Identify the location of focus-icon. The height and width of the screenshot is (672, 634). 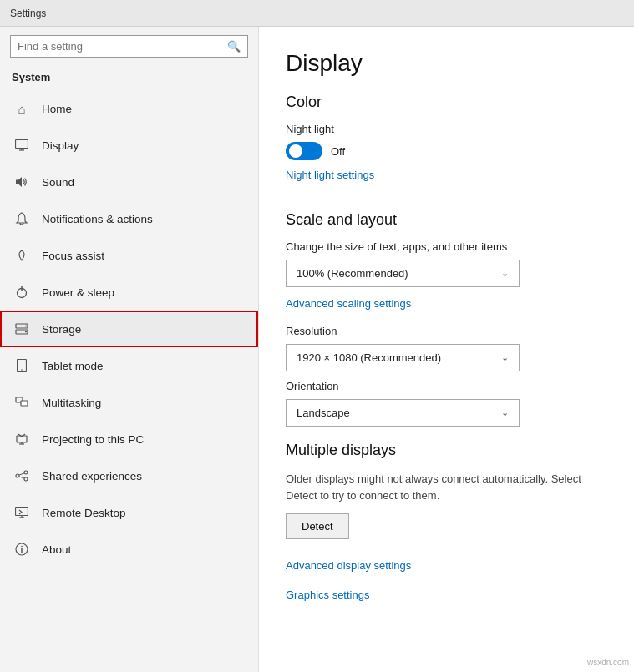
(22, 255).